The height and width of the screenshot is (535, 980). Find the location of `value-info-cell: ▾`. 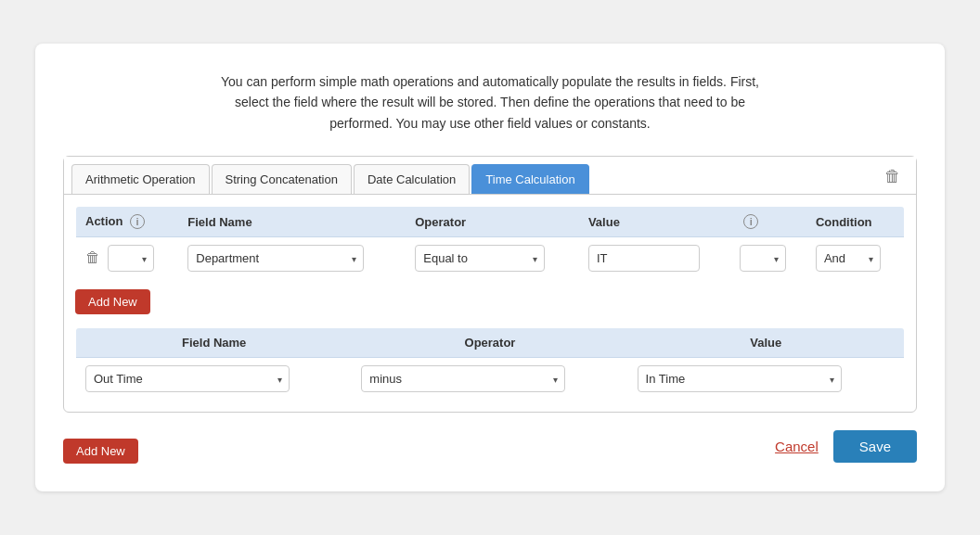

value-info-cell: ▾ is located at coordinates (768, 259).